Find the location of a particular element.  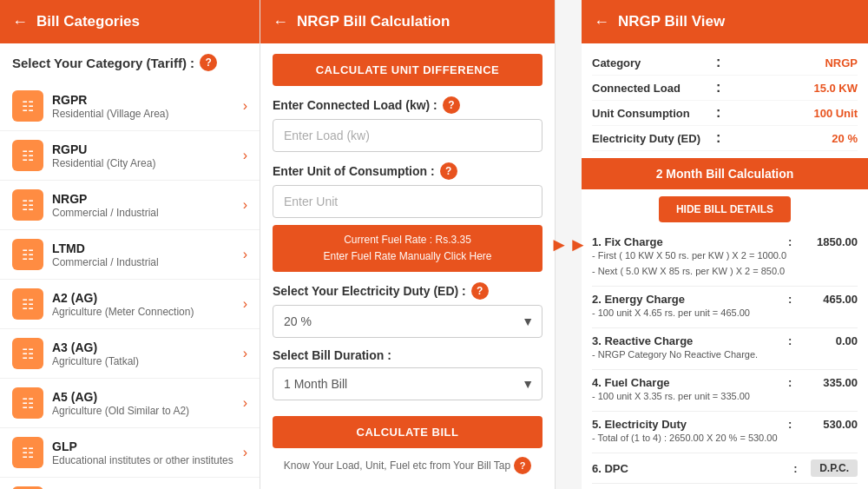

calc-unit-diff-button: CALCULATE UNIT DIFFERENCE is located at coordinates (408, 69).